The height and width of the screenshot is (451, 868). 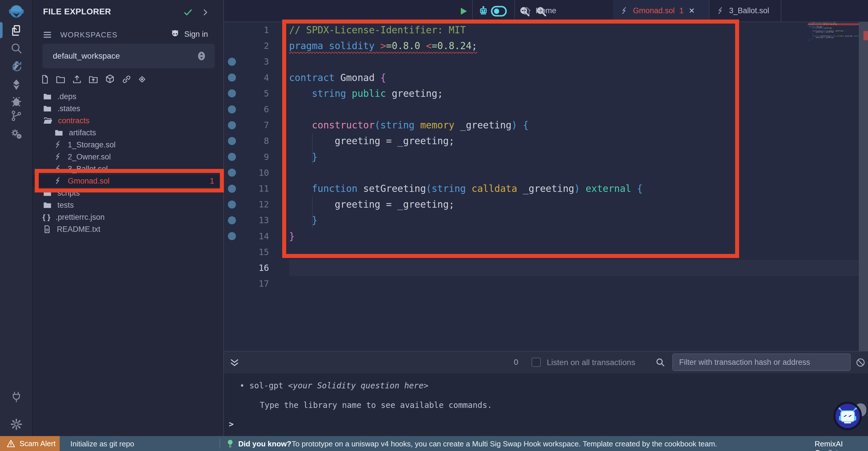 I want to click on line-number: 16, so click(x=248, y=268).